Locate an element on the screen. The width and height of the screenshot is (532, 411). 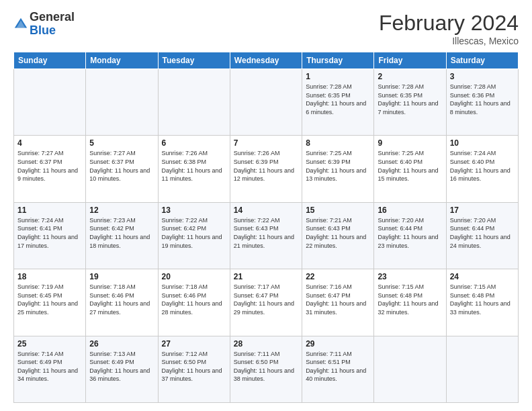
calendar-cell: 1Sunrise: 7:28 AMSunset: 6:35 PMDaylight… is located at coordinates (339, 102).